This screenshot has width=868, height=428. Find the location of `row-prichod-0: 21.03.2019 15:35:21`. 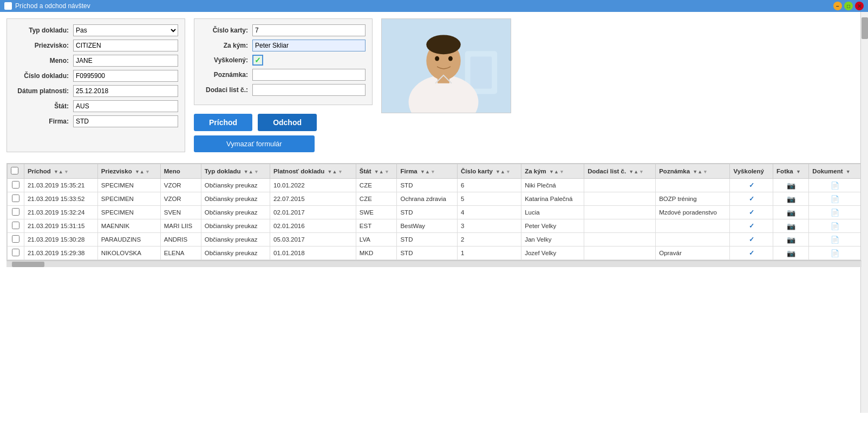

row-prichod-0: 21.03.2019 15:35:21 is located at coordinates (61, 185).